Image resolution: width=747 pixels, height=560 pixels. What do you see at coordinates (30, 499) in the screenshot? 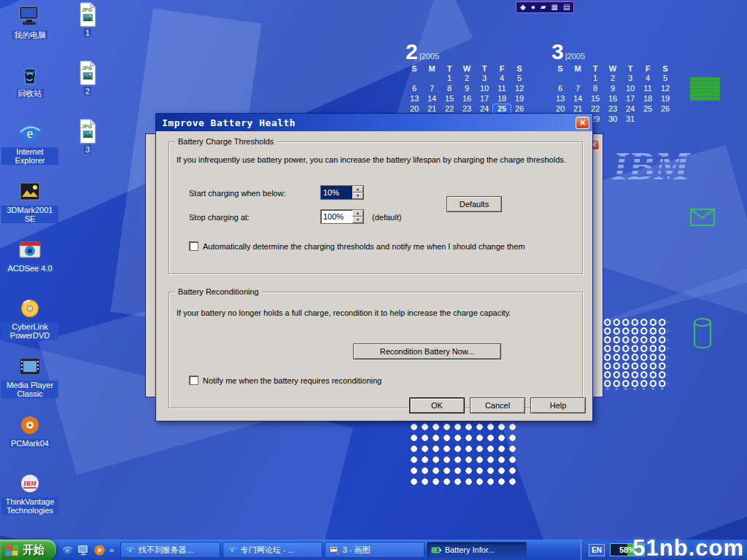
I see `desktop-icon: IBMThinkVantage Technologies` at bounding box center [30, 499].